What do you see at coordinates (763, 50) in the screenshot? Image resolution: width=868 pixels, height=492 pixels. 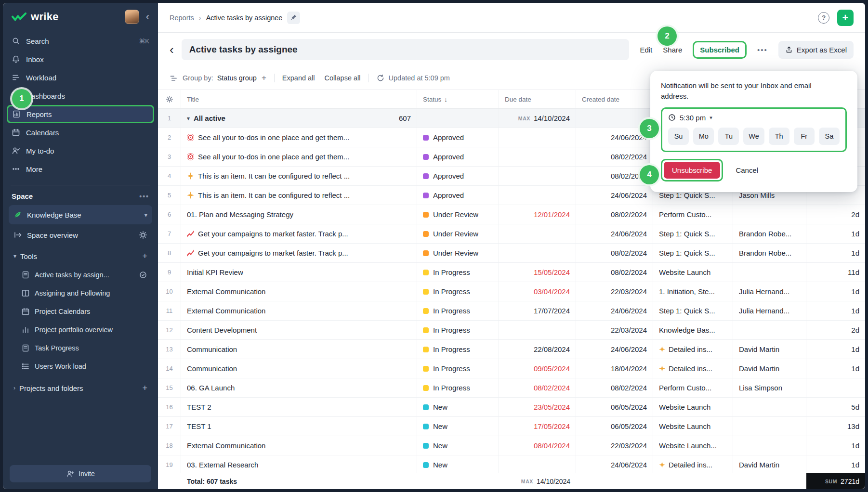 I see `more-actions-icon: •••` at bounding box center [763, 50].